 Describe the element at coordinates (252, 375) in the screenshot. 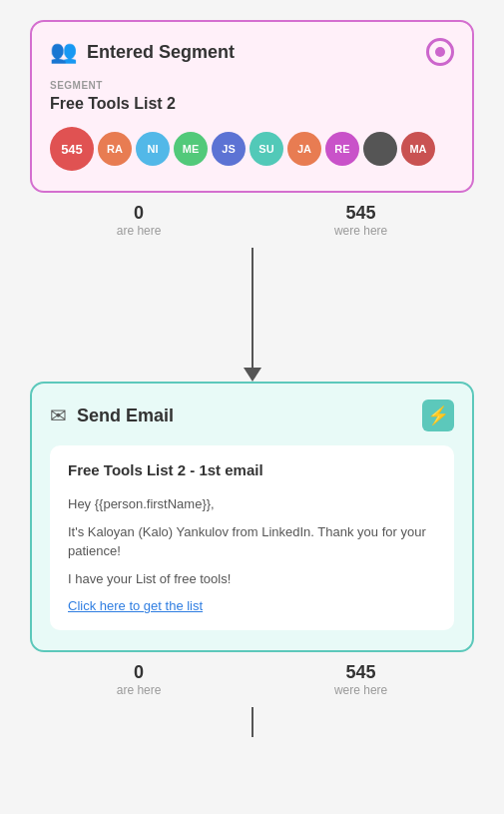

I see `arrow-head` at that location.